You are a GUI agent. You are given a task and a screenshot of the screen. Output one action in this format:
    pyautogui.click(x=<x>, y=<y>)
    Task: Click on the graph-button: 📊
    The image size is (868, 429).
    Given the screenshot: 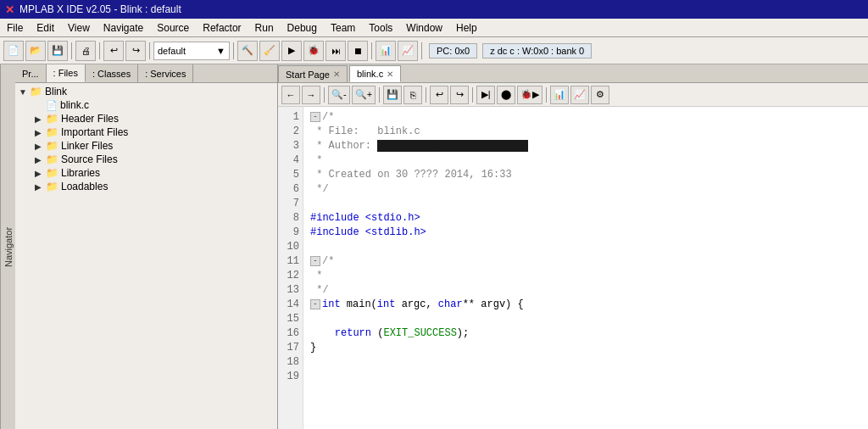 What is the action you would take?
    pyautogui.click(x=559, y=95)
    